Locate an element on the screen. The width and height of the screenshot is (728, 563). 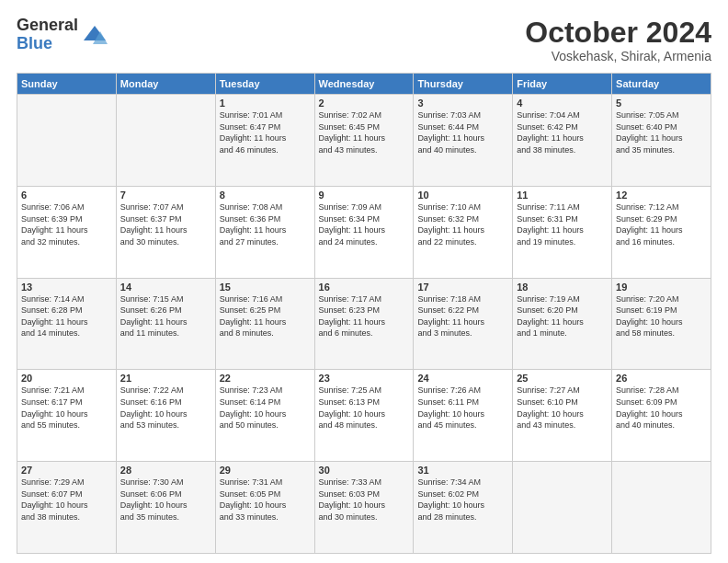
day-detail: Sunrise: 7:18 AM Sunset: 6:22 PM Dayligh… is located at coordinates (463, 316).